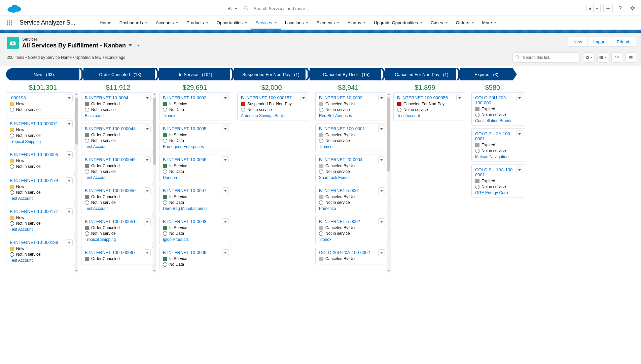  What do you see at coordinates (498, 145) in the screenshot?
I see `kanban-card: COLO-2U-2A-100-0001ExpiredNot in service…` at bounding box center [498, 145].